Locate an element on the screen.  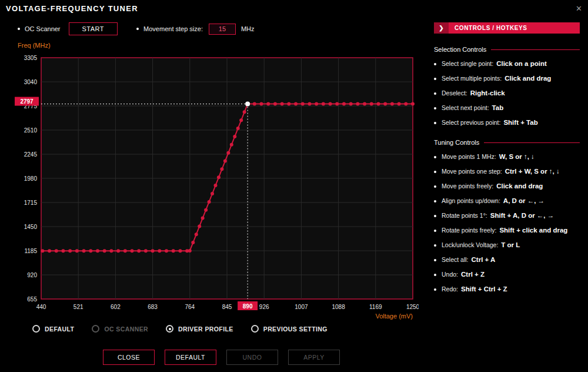
y-tick-label: 1185 is located at coordinates (31, 251).